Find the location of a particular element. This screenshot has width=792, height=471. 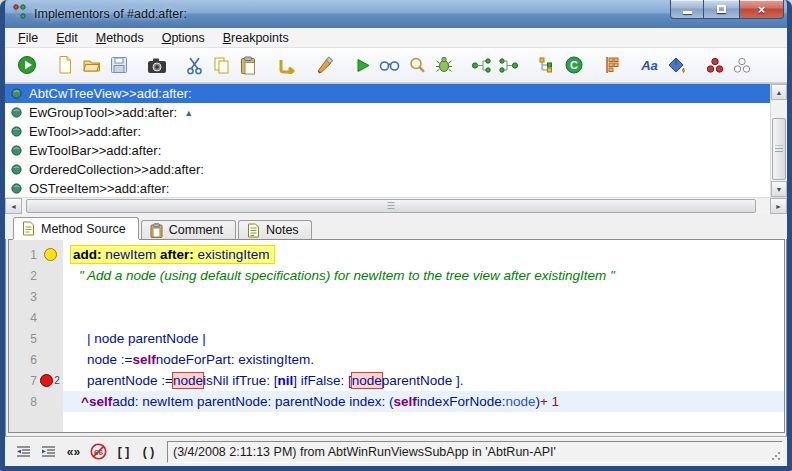

run-button is located at coordinates (26, 65).